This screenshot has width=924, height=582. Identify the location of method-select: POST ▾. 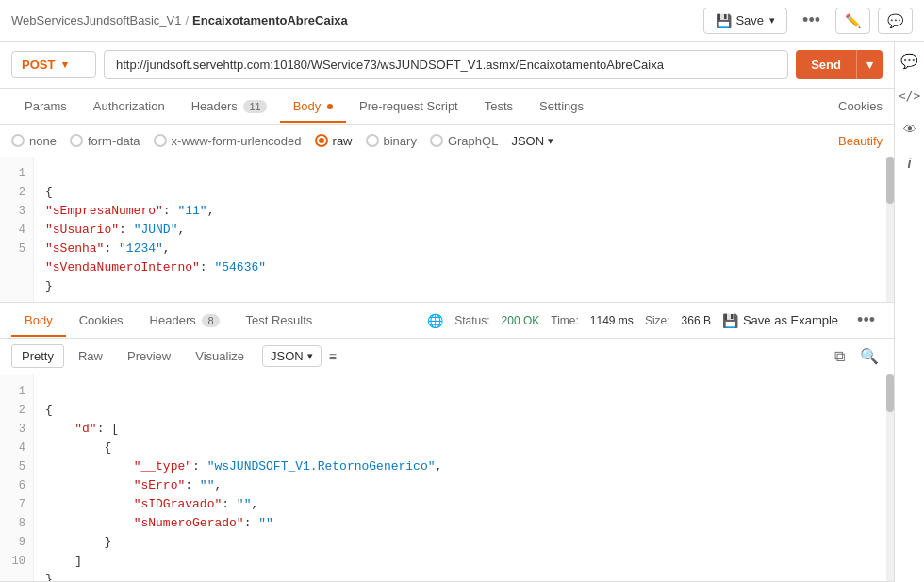
(54, 64).